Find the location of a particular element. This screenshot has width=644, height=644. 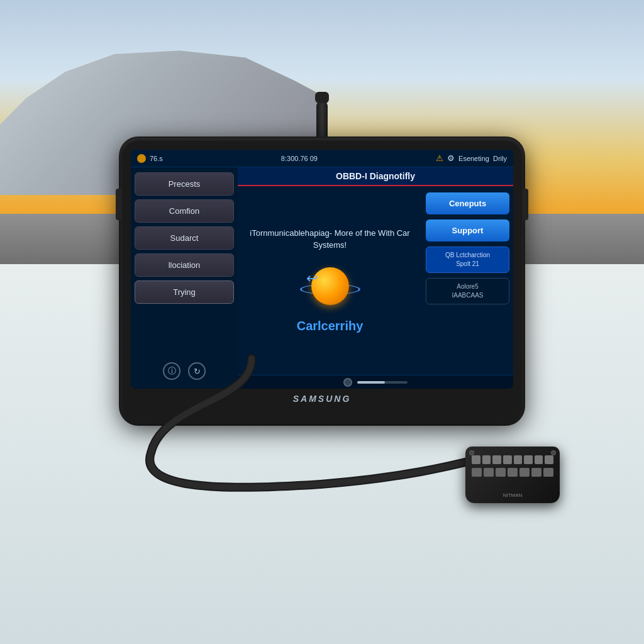

screw-tl is located at coordinates (472, 453).